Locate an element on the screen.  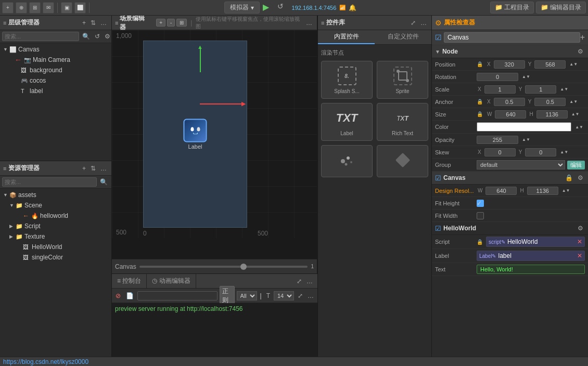
scale-expand-icon: ▲▼ is located at coordinates (564, 89).